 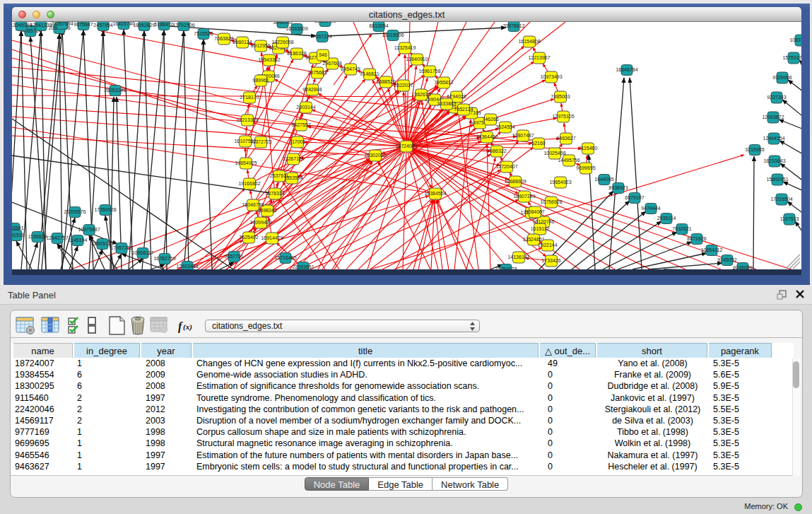 What do you see at coordinates (269, 59) in the screenshot?
I see `svg-text: 16543362` at bounding box center [269, 59].